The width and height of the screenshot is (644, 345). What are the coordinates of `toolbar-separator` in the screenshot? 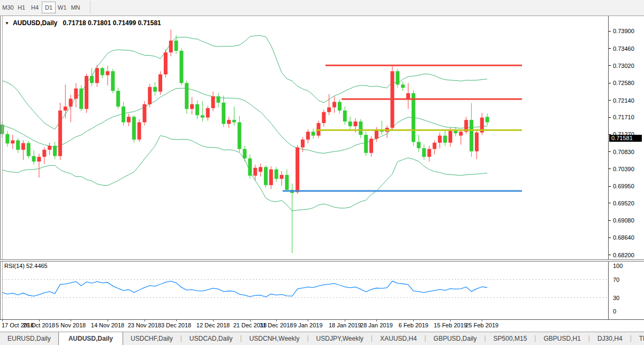 It's located at (90, 7).